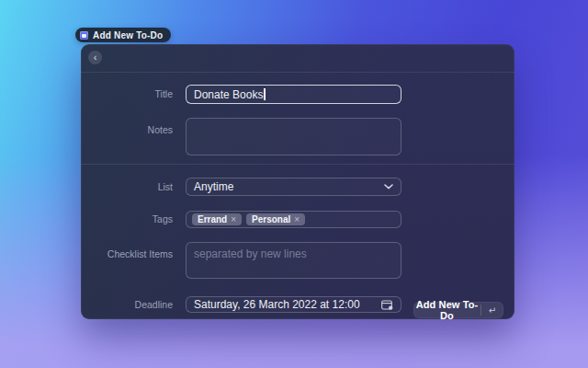 The image size is (588, 368). Describe the element at coordinates (298, 219) in the screenshot. I see `tags-row: Tags Errand × Personal ×` at that location.